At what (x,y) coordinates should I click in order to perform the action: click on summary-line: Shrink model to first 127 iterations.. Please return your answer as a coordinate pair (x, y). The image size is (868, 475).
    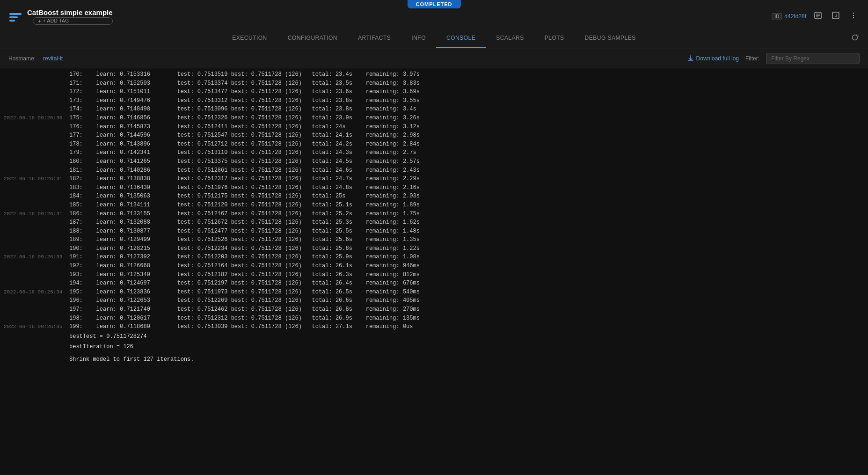
    Looking at the image, I should click on (434, 359).